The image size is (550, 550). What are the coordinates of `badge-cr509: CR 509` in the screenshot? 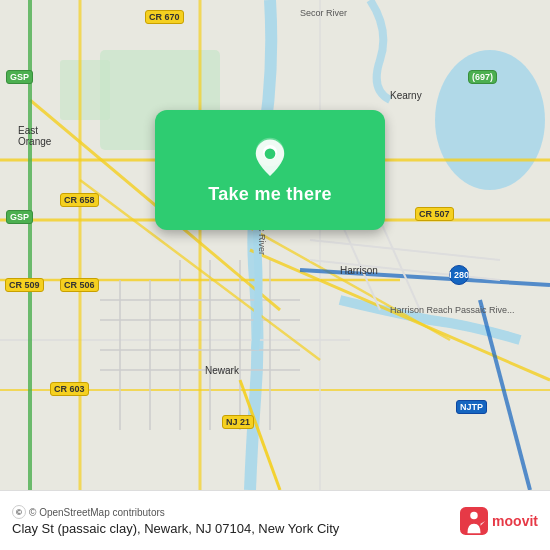 It's located at (24, 285).